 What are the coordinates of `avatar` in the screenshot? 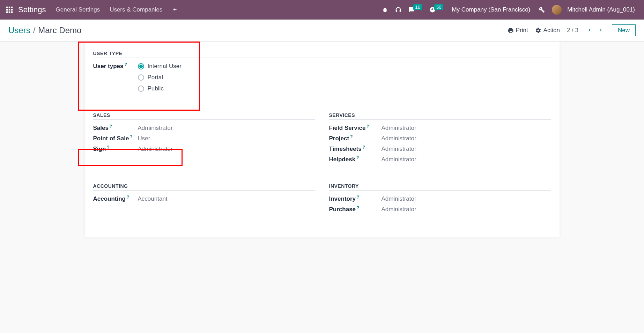 It's located at (557, 10).